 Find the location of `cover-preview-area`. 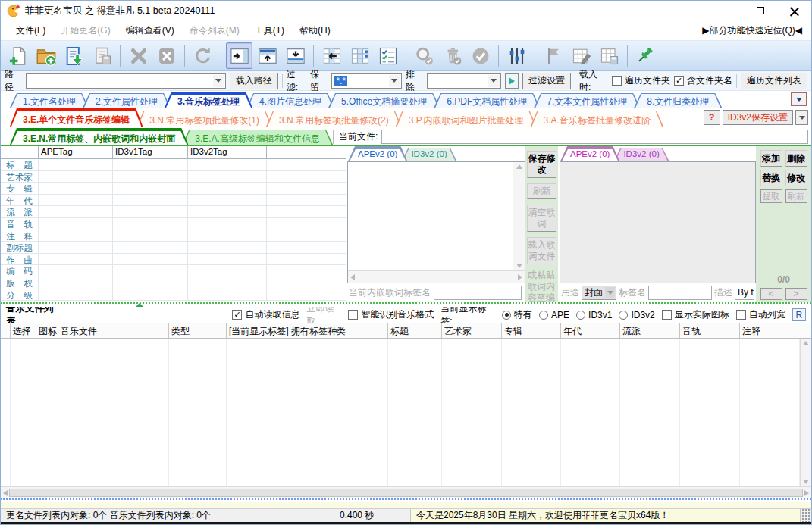

cover-preview-area is located at coordinates (658, 223).